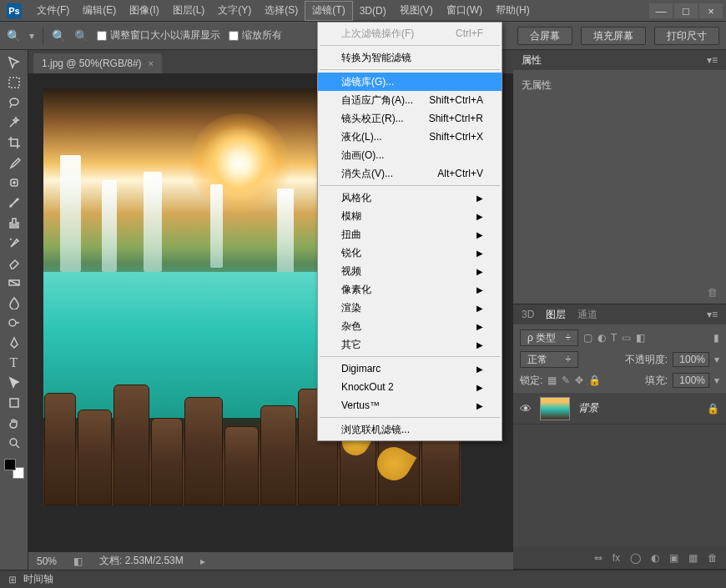 The width and height of the screenshot is (726, 588). I want to click on fx-icon: fx, so click(616, 558).